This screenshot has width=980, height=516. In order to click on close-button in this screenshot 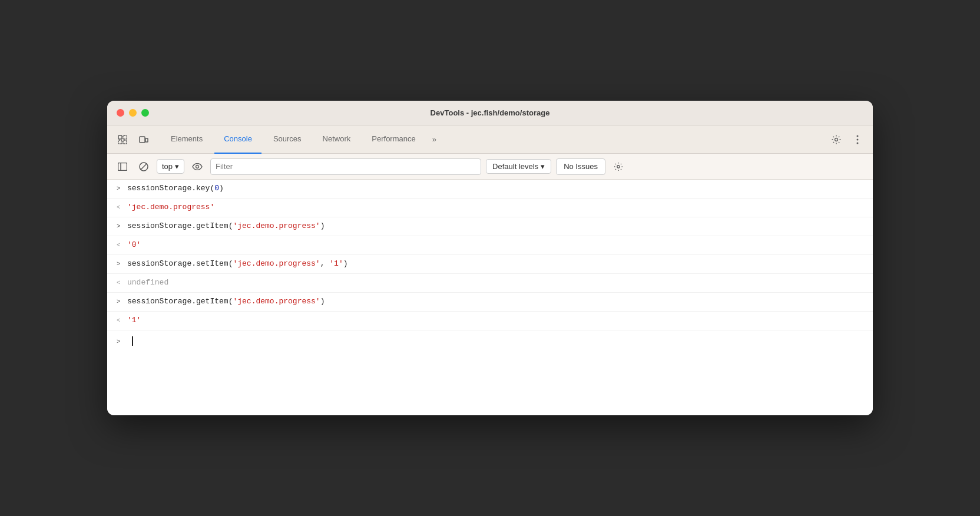, I will do `click(120, 113)`.